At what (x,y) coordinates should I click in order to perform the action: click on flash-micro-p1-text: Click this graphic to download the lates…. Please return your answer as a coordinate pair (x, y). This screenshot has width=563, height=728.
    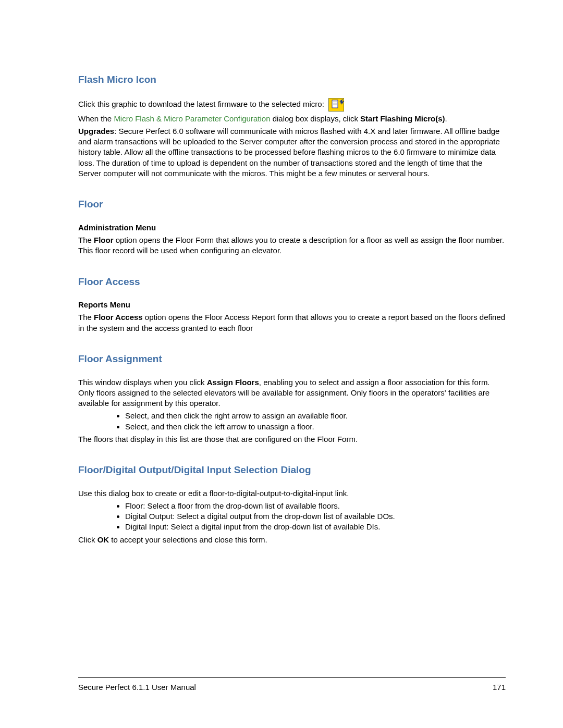
    Looking at the image, I should click on (202, 104).